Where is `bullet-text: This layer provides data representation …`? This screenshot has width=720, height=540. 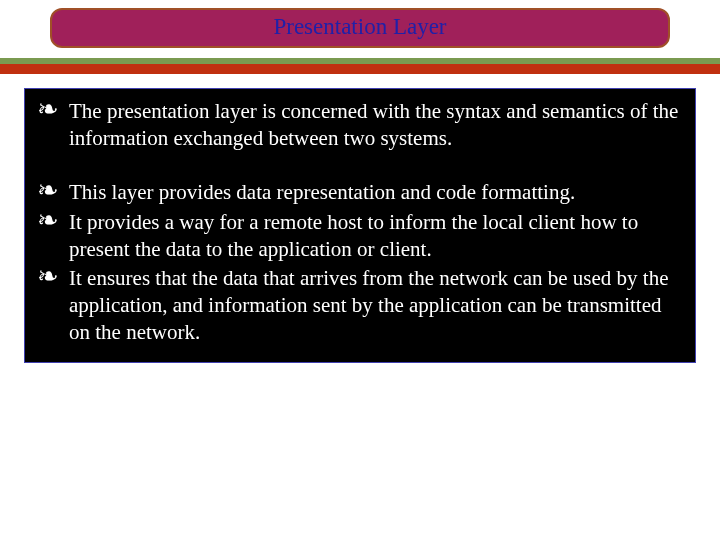
bullet-text: This layer provides data representation … is located at coordinates (377, 192).